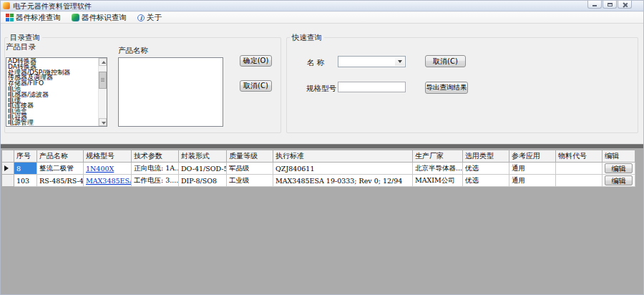 This screenshot has height=295, width=644. Describe the element at coordinates (322, 146) in the screenshot. I see `table-top-edge` at that location.